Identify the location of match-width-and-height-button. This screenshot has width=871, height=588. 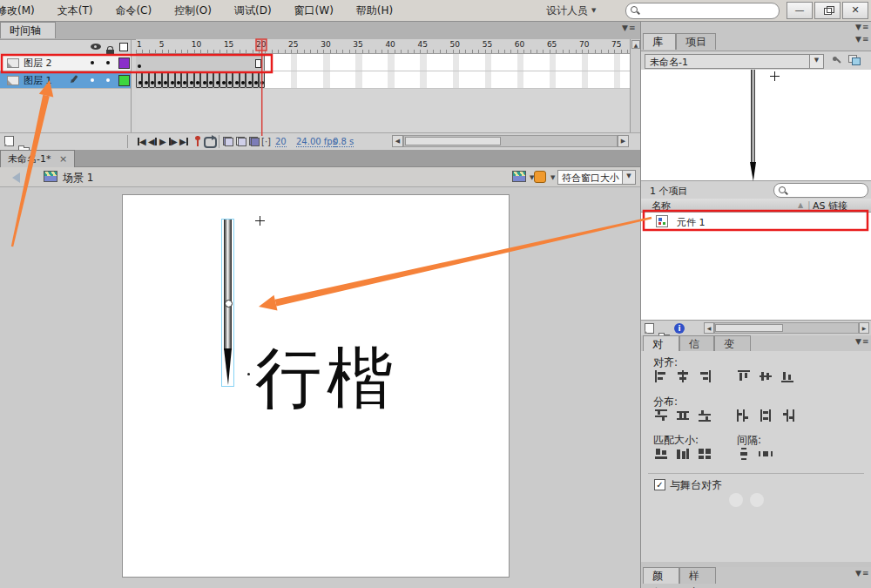
(707, 456).